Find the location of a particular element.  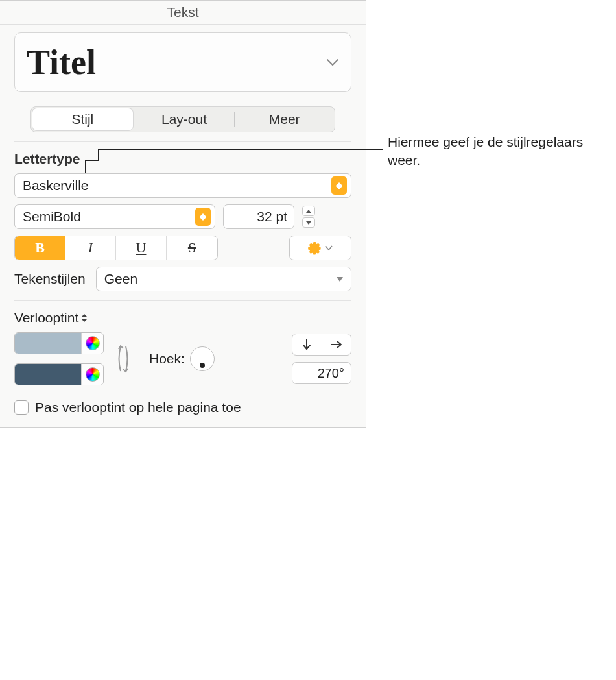

font-weight-size-row: SemiBold 32 pt is located at coordinates (183, 217).